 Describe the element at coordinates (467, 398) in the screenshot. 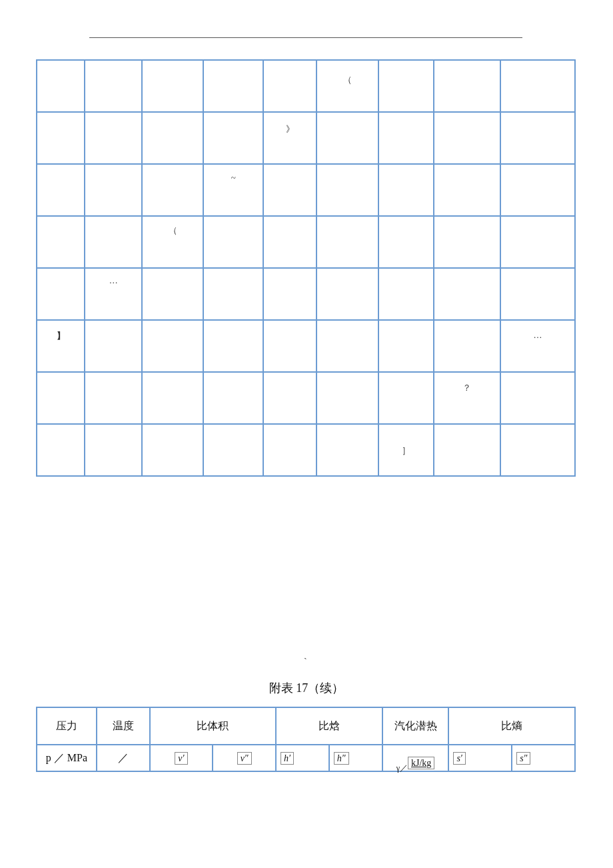

I see `cell: ？` at that location.